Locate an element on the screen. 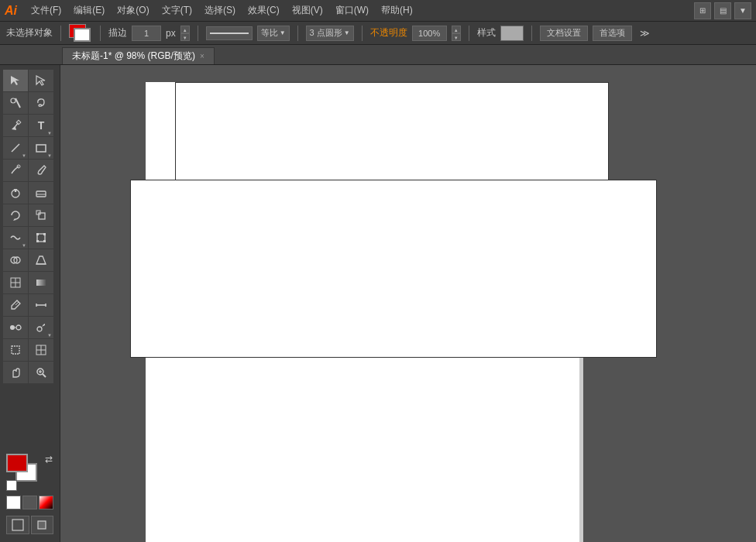 This screenshot has height=542, width=756. measure-tool is located at coordinates (41, 305).